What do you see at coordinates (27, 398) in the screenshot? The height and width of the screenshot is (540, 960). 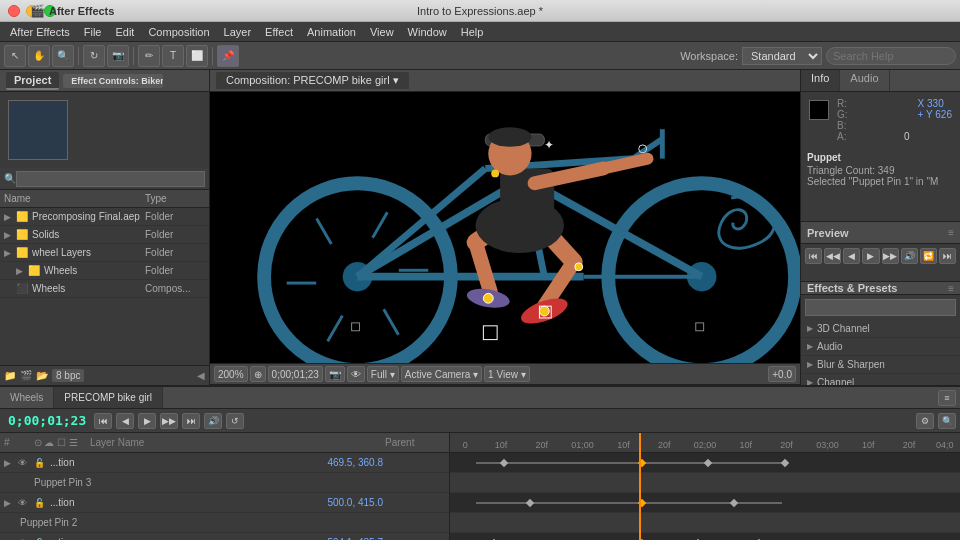 I see `tl-tab-wheels: Wheels` at bounding box center [27, 398].